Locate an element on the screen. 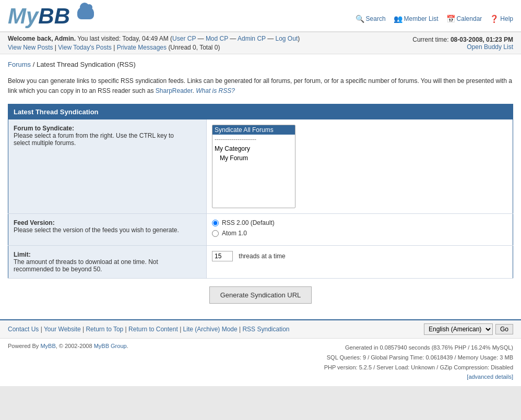  advanced-details-link: [advanced details] is located at coordinates (490, 377).